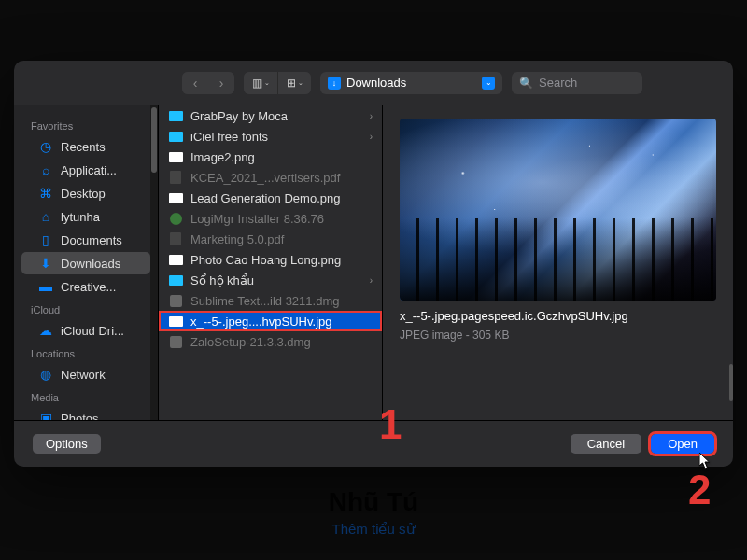 The height and width of the screenshot is (560, 747). I want to click on sidebar-scrollbar, so click(154, 140).